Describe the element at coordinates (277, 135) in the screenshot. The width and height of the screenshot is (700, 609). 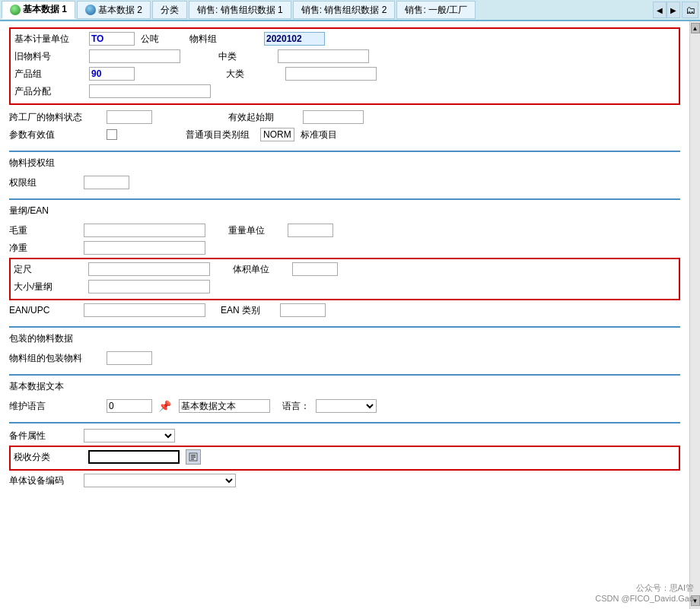
I see `norm-badge: NORM` at that location.